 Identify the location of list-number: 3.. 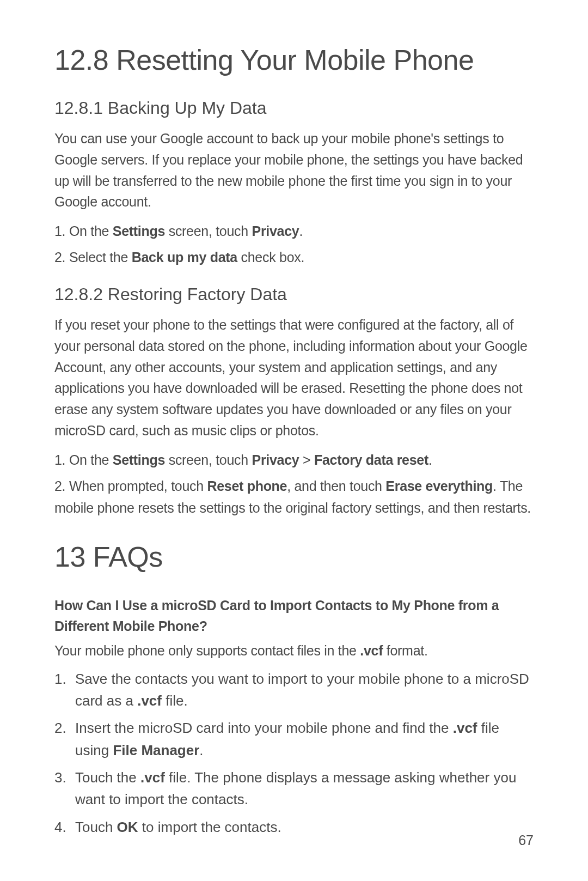
(65, 789).